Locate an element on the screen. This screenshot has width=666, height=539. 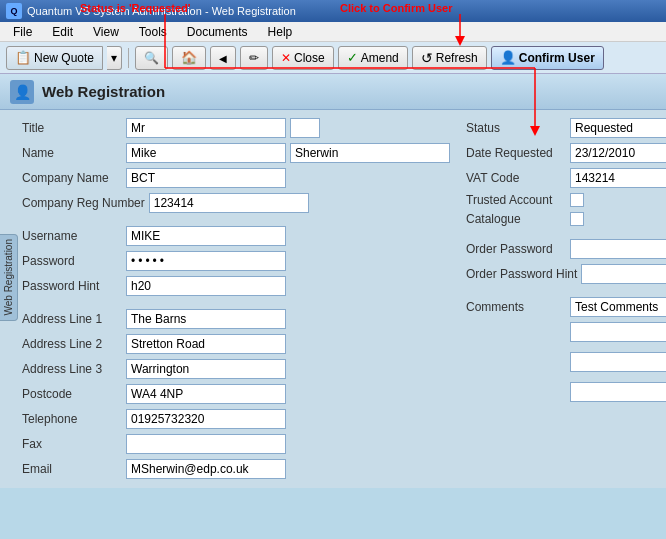
search-button is located at coordinates (152, 58).